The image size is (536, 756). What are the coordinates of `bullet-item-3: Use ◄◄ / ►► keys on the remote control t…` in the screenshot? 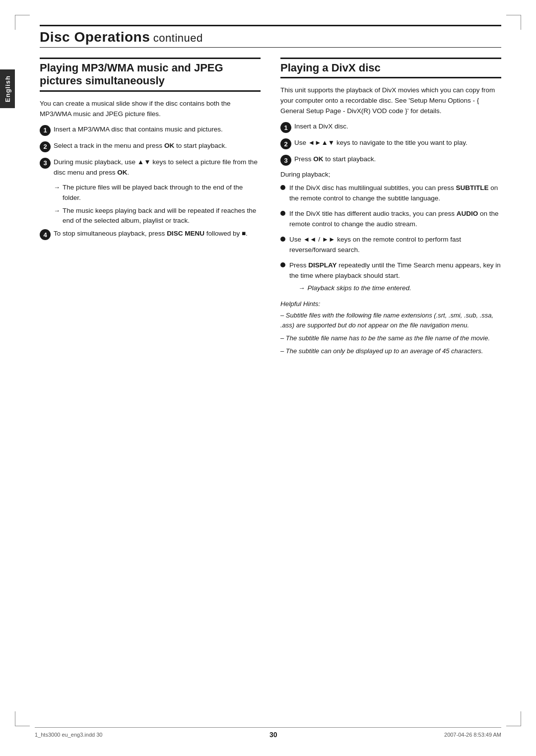 It's located at (391, 245).